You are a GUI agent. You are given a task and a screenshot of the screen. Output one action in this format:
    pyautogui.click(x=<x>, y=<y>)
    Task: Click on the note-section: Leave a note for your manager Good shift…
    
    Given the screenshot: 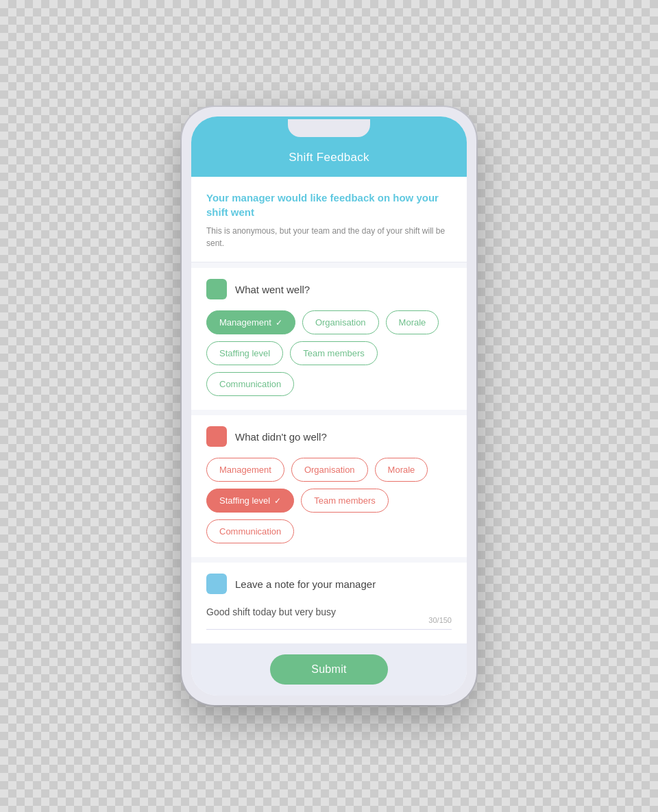 What is the action you would take?
    pyautogui.click(x=329, y=603)
    